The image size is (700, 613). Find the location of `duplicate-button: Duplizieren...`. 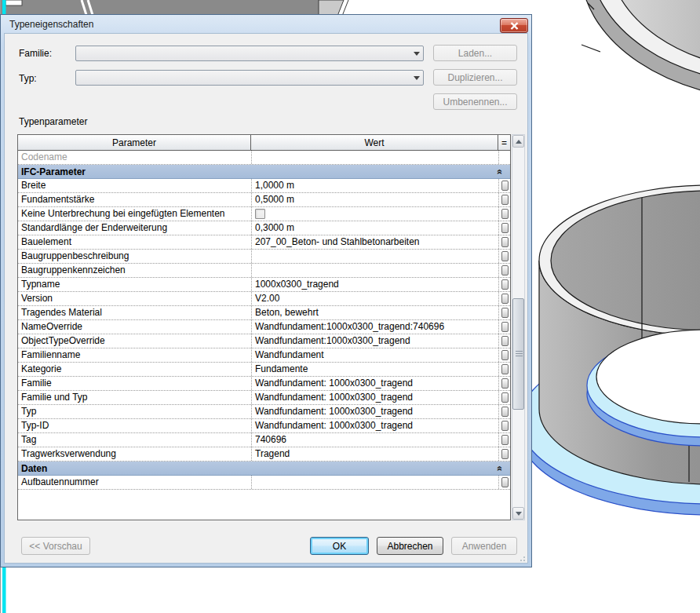

duplicate-button: Duplizieren... is located at coordinates (476, 77).